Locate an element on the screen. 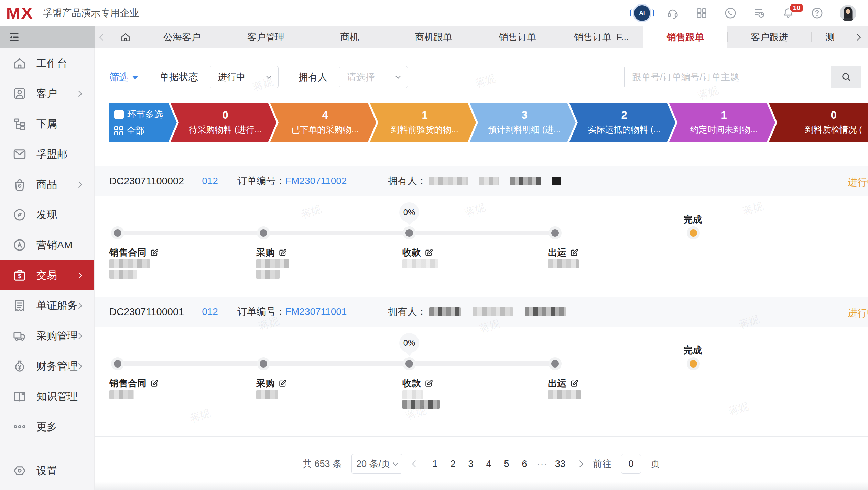 The height and width of the screenshot is (490, 868). finance-icon is located at coordinates (20, 366).